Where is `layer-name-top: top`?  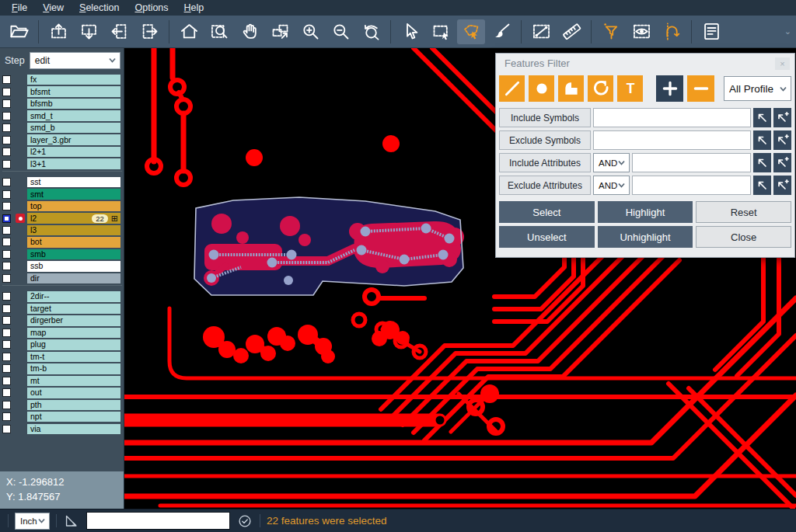 layer-name-top: top is located at coordinates (74, 207).